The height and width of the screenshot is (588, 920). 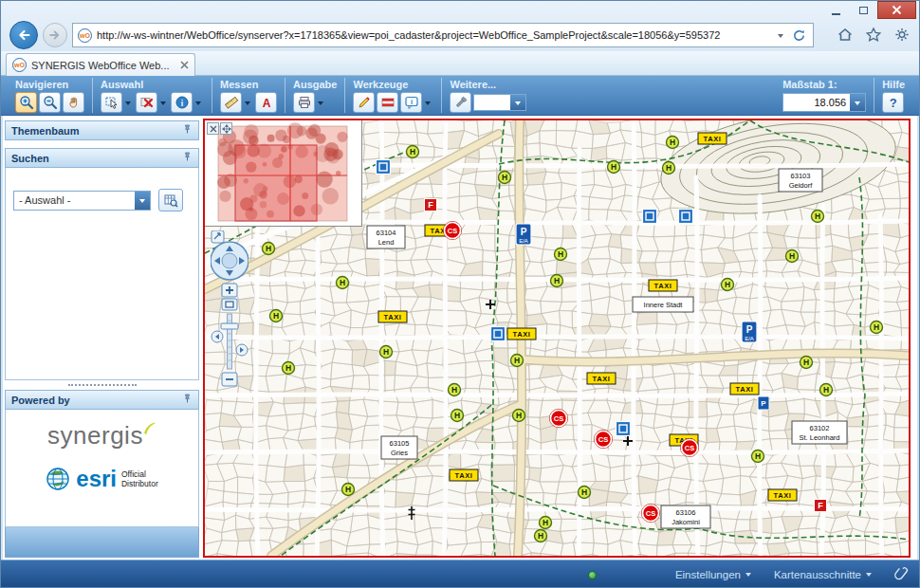 I want to click on werkzeuge-dropdown-caret, so click(x=428, y=104).